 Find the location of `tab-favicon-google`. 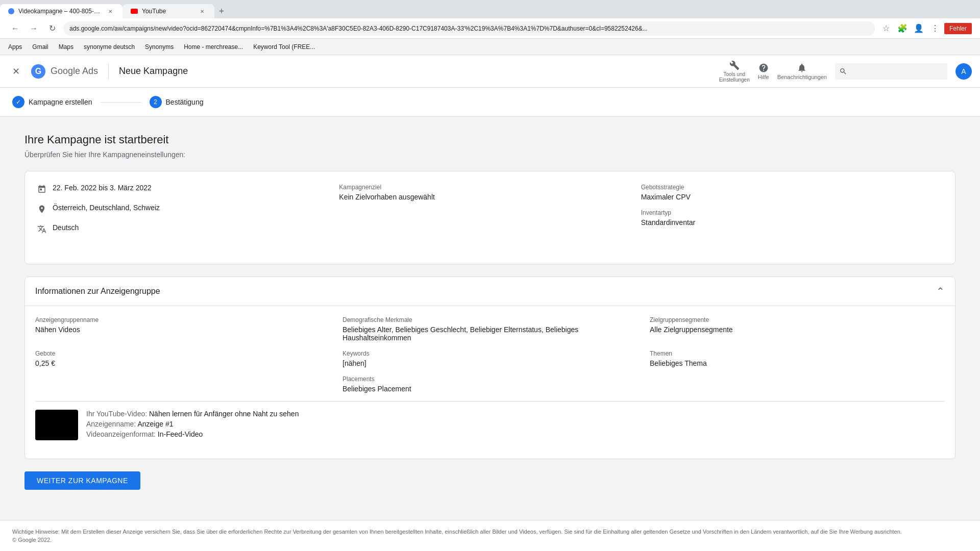

tab-favicon-google is located at coordinates (11, 11).